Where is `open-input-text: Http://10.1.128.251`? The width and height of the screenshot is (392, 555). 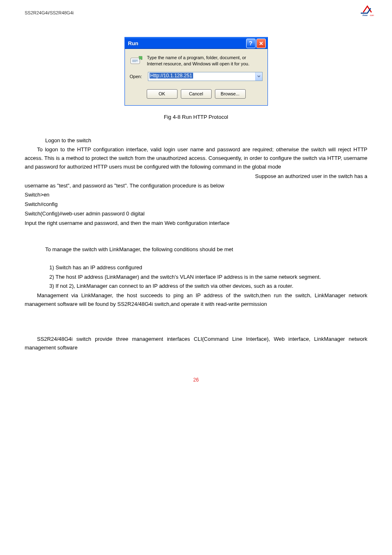 open-input-text: Http://10.1.128.251 is located at coordinates (202, 76).